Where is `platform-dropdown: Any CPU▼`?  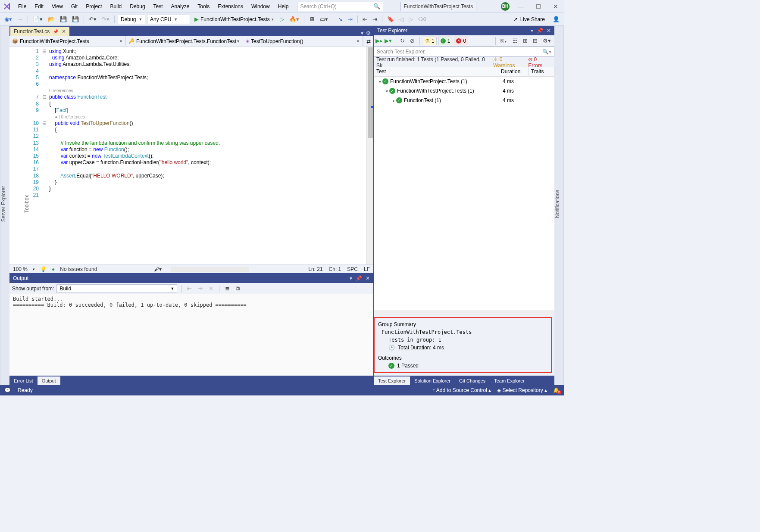
platform-dropdown: Any CPU▼ is located at coordinates (169, 19).